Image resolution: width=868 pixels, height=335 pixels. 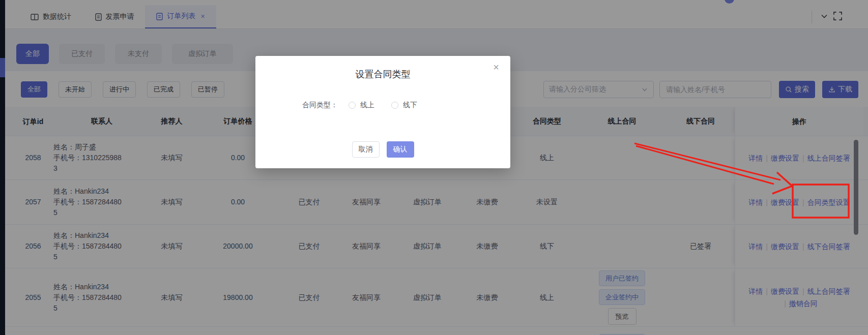 What do you see at coordinates (400, 149) in the screenshot?
I see `confirm-button: 确认` at bounding box center [400, 149].